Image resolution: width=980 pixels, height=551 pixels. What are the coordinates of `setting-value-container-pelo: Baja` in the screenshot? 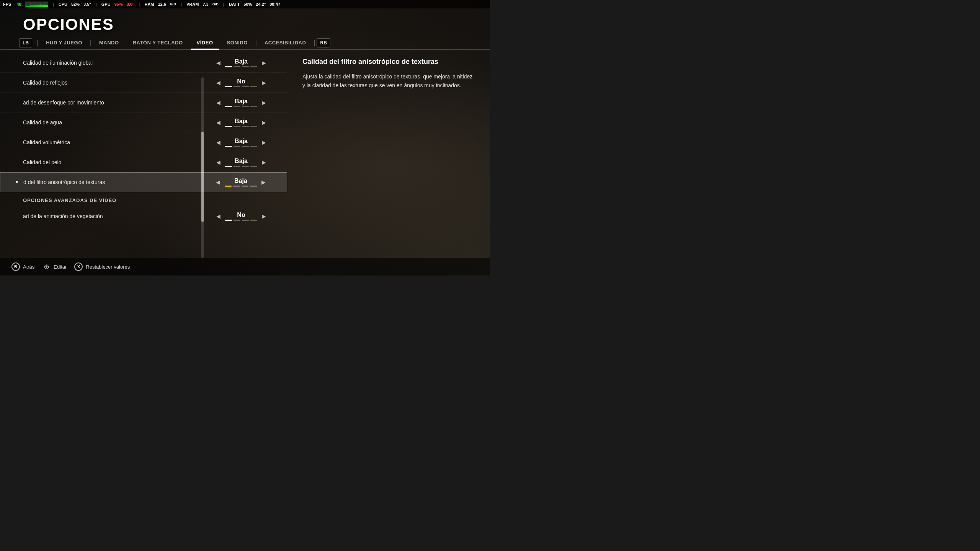 It's located at (241, 162).